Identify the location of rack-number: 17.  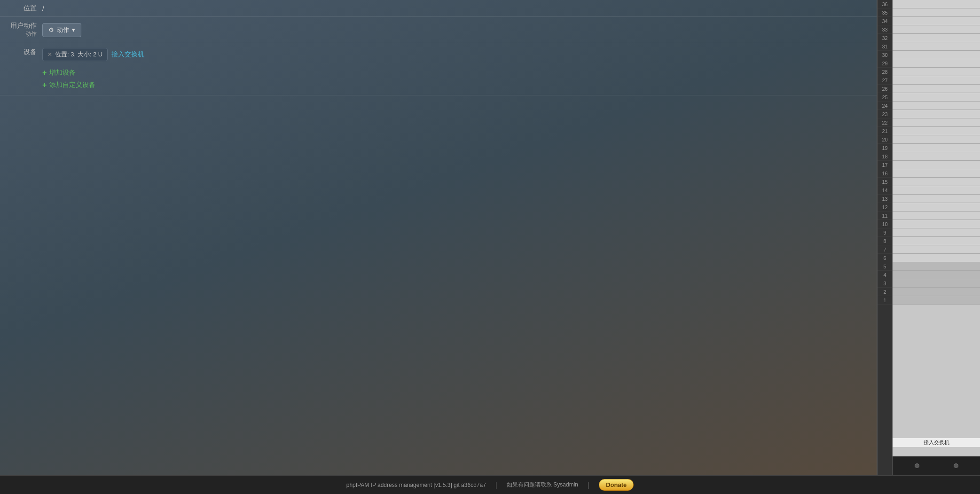
(885, 165).